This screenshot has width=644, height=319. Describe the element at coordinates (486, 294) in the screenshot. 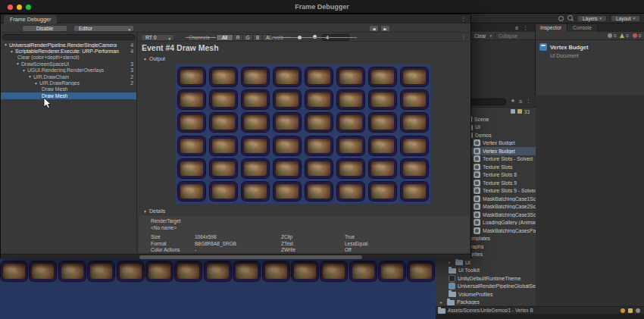

I see `project-item: VolumeProfiles` at that location.